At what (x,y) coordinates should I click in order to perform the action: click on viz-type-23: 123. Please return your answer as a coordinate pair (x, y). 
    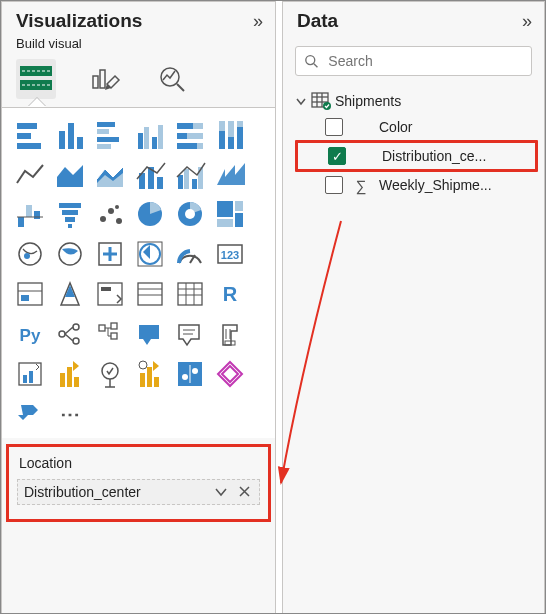
    Looking at the image, I should click on (230, 254).